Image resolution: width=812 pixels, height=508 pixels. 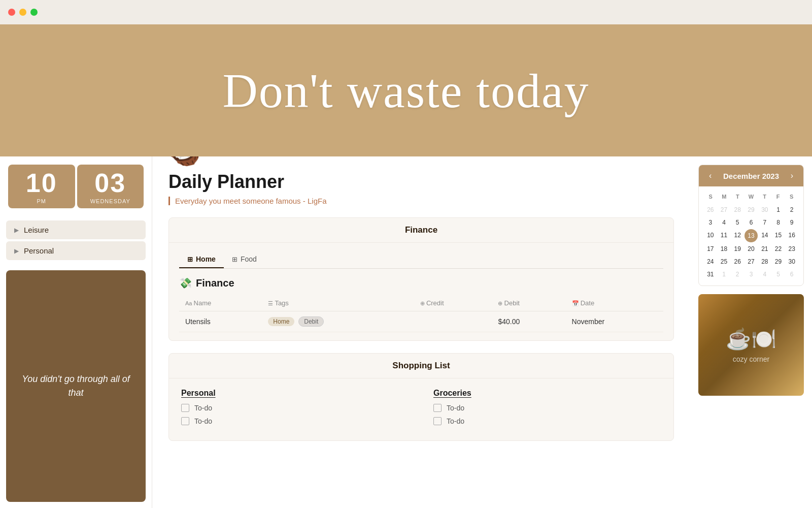 What do you see at coordinates (764, 197) in the screenshot?
I see `day-name-t2: T` at bounding box center [764, 197].